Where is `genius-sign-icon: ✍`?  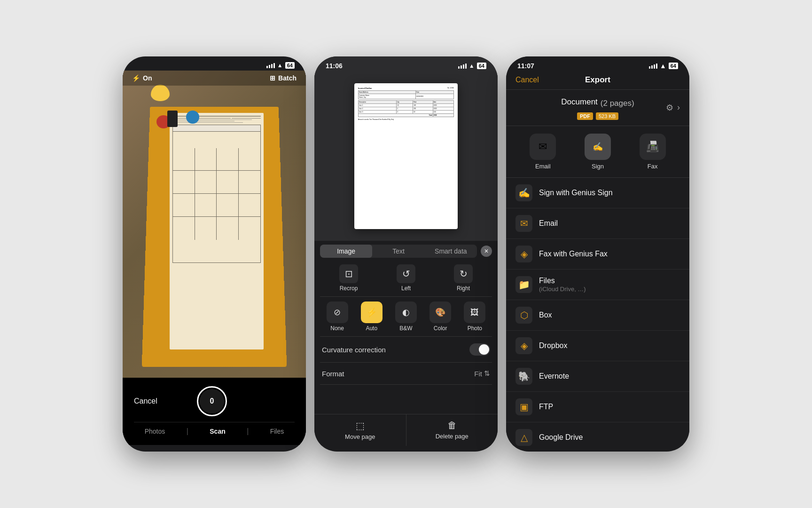
genius-sign-icon: ✍ is located at coordinates (524, 193).